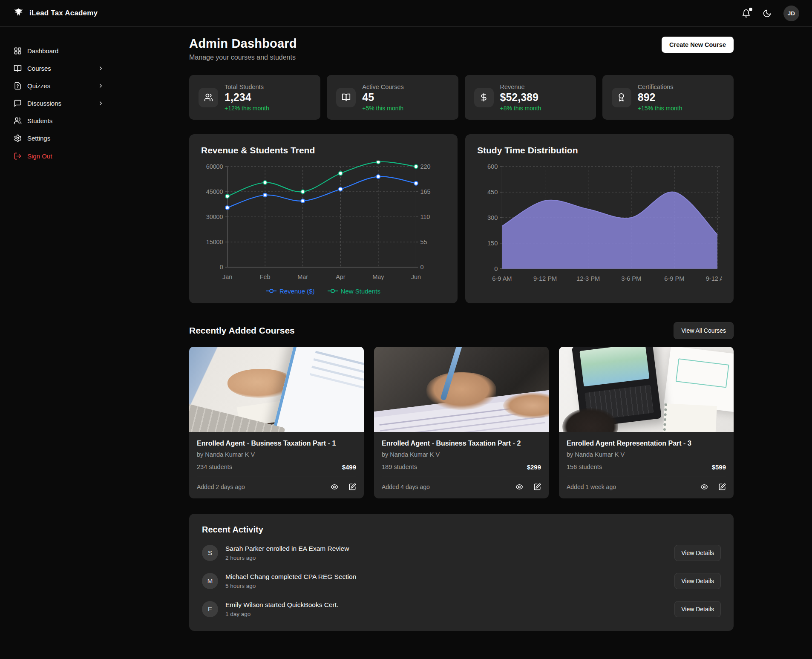 The width and height of the screenshot is (812, 659). What do you see at coordinates (101, 68) in the screenshot?
I see `chevron-right-icon` at bounding box center [101, 68].